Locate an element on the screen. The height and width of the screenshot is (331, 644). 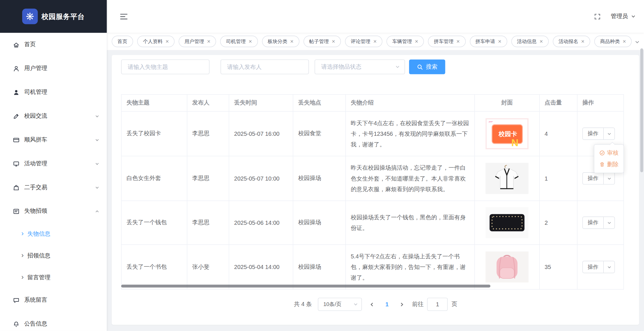
tab-post-management: 帖子管理× is located at coordinates (322, 41).